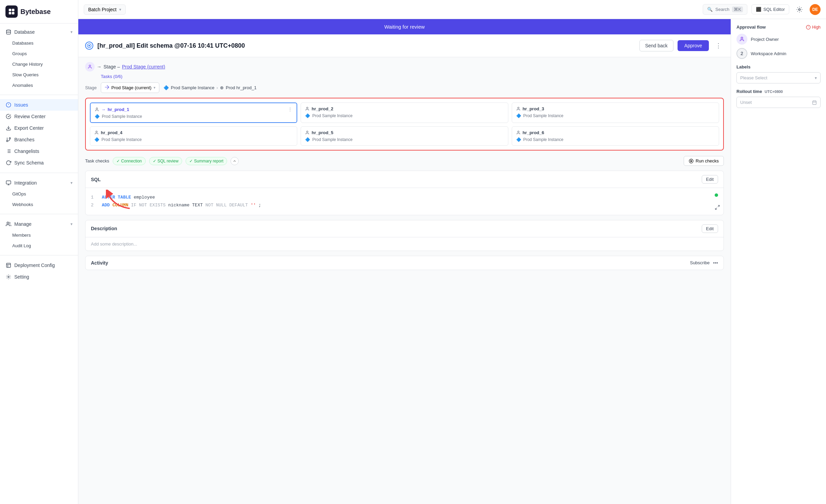  What do you see at coordinates (99, 263) in the screenshot?
I see `activity-title: Activity` at bounding box center [99, 263].